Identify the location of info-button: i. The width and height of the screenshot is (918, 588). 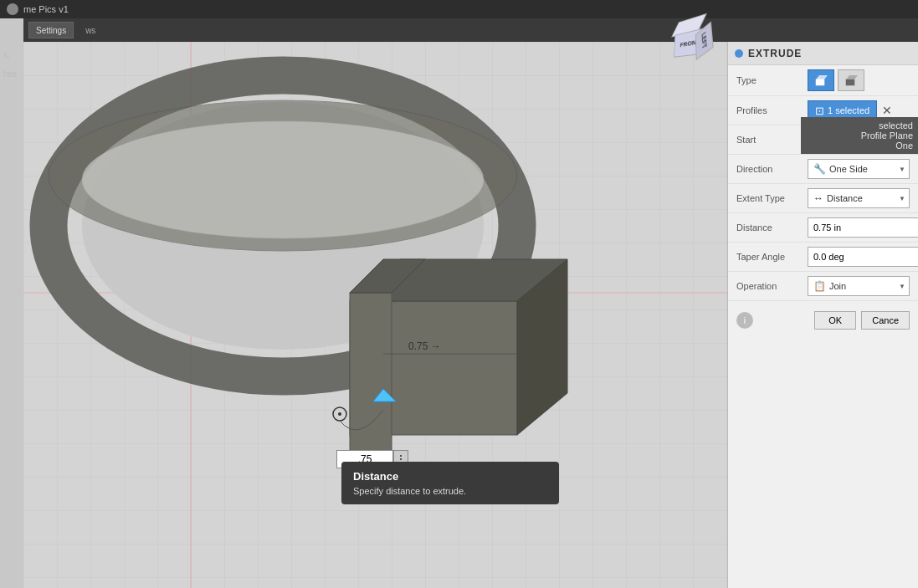
(745, 320).